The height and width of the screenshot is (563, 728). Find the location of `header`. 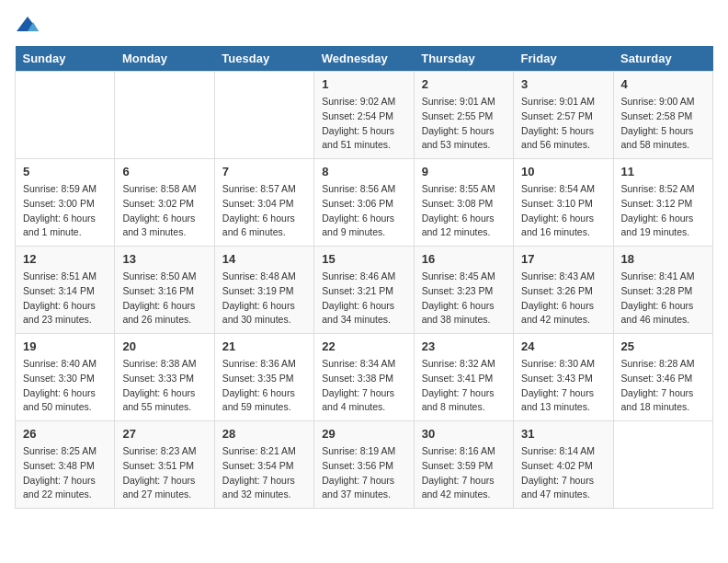

header is located at coordinates (364, 25).